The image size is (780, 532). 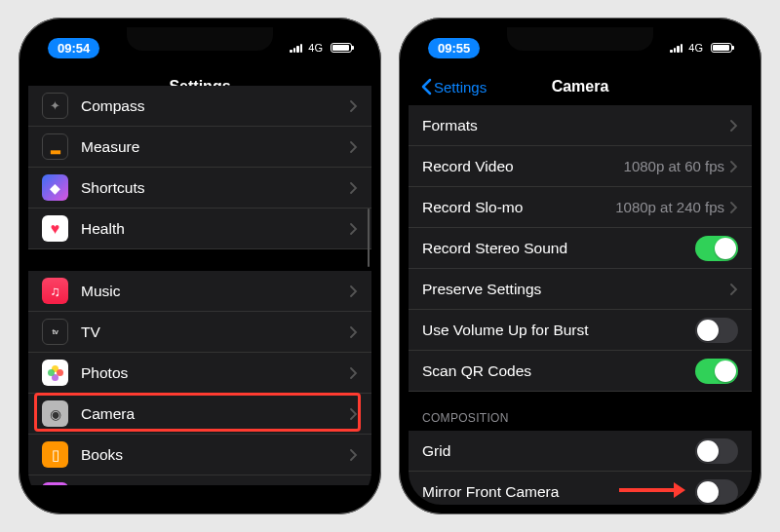 What do you see at coordinates (717, 248) in the screenshot?
I see `toggle-stereo-sound` at bounding box center [717, 248].